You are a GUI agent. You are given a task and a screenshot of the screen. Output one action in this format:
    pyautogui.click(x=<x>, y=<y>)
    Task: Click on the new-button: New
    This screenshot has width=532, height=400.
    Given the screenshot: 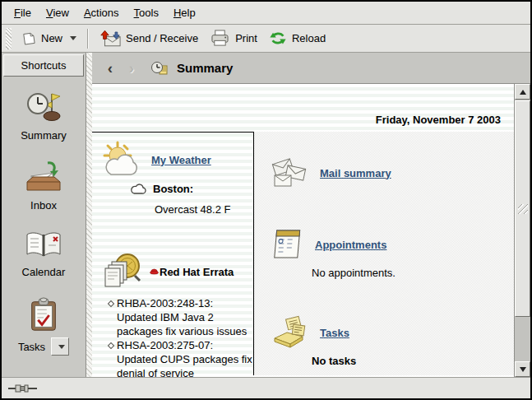 What is the action you would take?
    pyautogui.click(x=49, y=39)
    